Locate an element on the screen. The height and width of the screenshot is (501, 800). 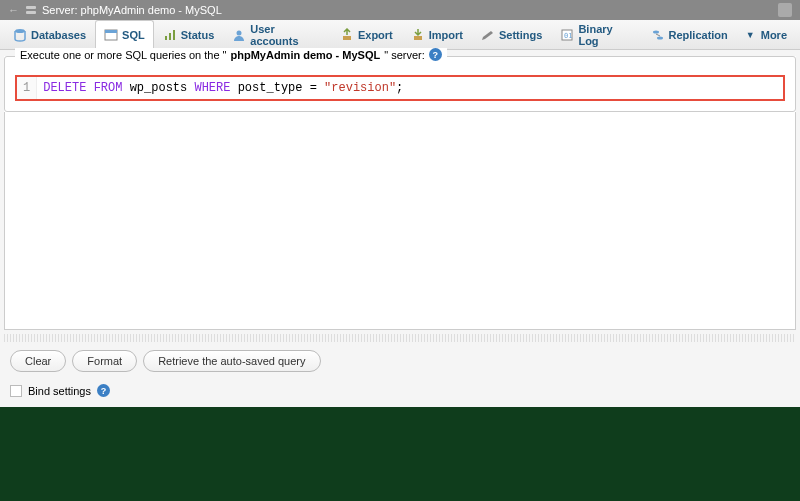
tab-databases: Databases is located at coordinates (50, 34).